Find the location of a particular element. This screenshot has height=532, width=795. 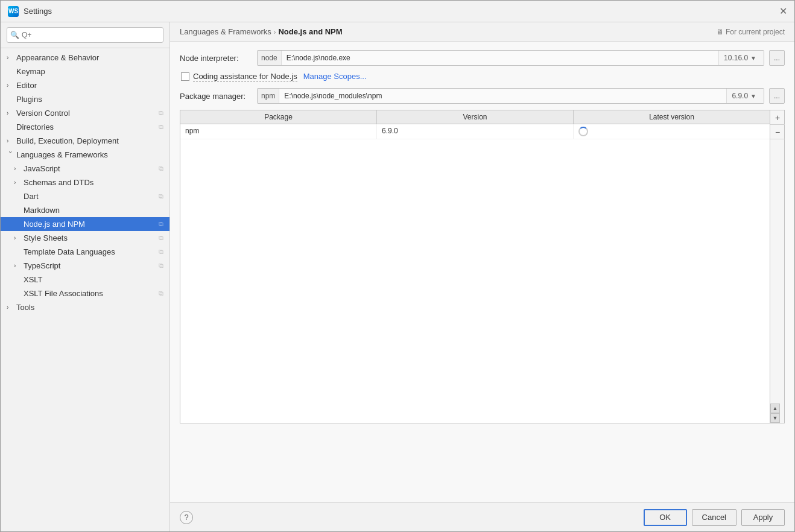

help-button: ? is located at coordinates (186, 518).